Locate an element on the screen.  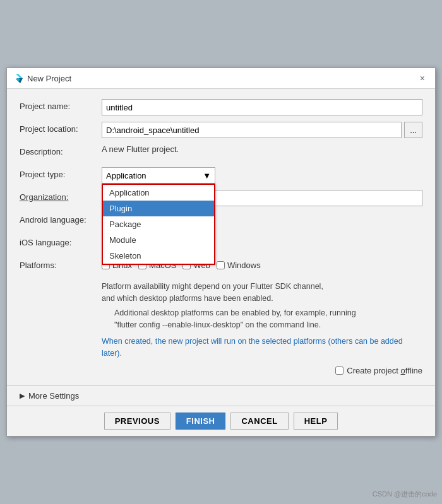
previous-button: PREVIOUS is located at coordinates (138, 421).